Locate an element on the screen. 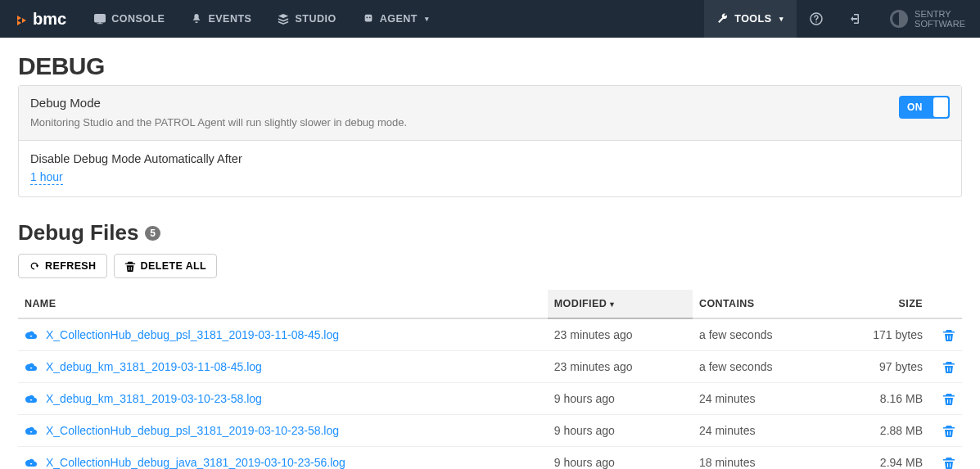 This screenshot has height=469, width=980. file-link: X_CollectionHub_debug_java_3181_2019-03-… is located at coordinates (196, 462).